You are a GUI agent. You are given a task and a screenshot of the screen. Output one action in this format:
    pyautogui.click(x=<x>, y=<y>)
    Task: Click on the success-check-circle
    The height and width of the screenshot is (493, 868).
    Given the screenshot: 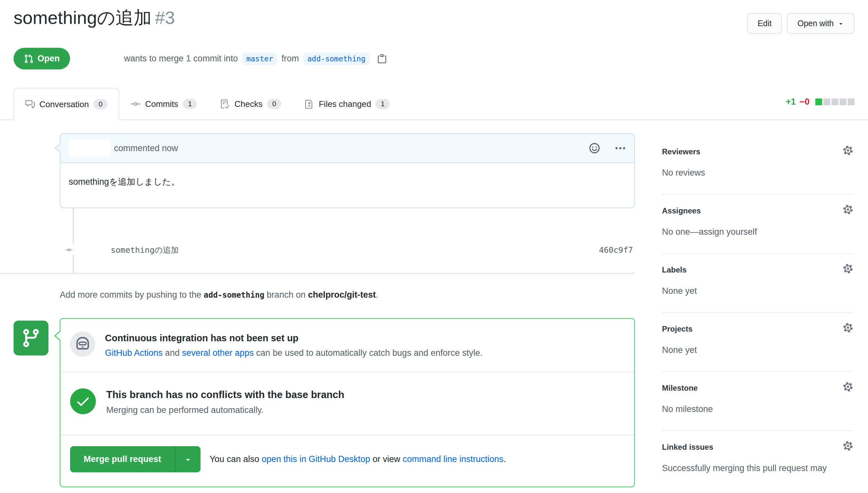 What is the action you would take?
    pyautogui.click(x=83, y=401)
    